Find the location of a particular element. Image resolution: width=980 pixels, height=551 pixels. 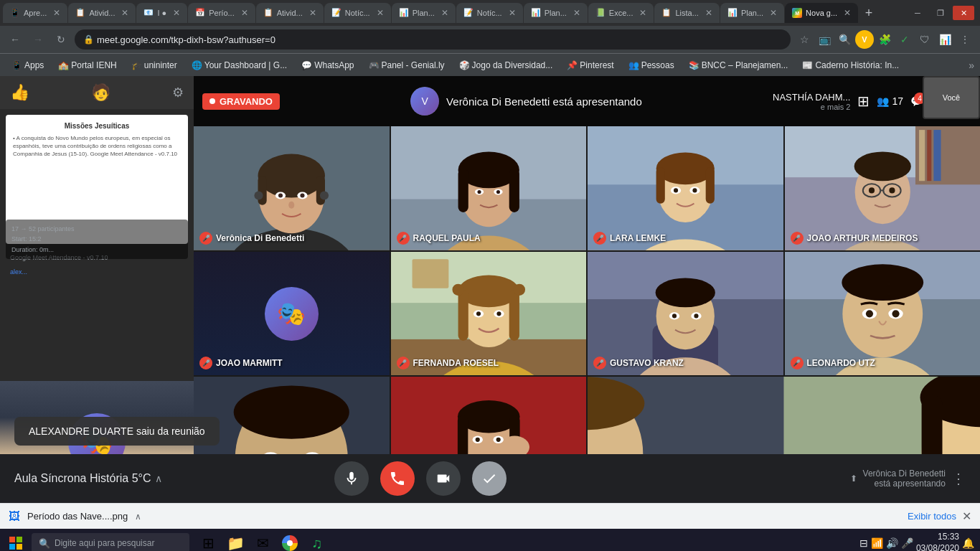

tab-close-6: ✕ is located at coordinates (380, 13).